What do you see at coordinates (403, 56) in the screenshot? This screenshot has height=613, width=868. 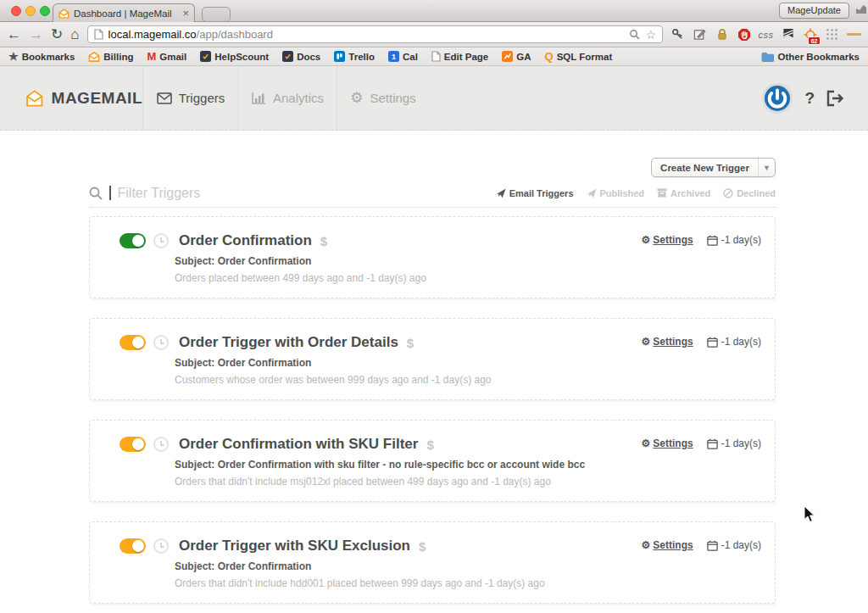 I see `bookmark-cal: 1 Cal` at bounding box center [403, 56].